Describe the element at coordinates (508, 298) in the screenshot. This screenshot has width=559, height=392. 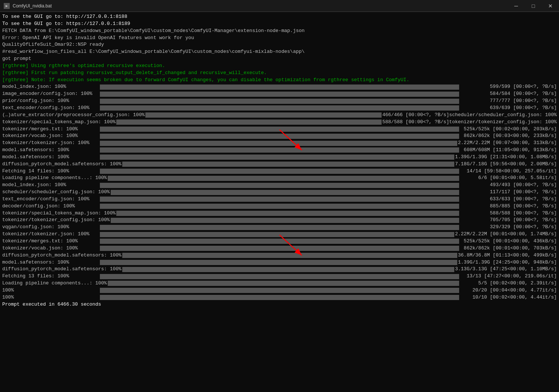
I see `progress-stats: 10/10 [00:02<00:00, 4.44it/s]` at that location.